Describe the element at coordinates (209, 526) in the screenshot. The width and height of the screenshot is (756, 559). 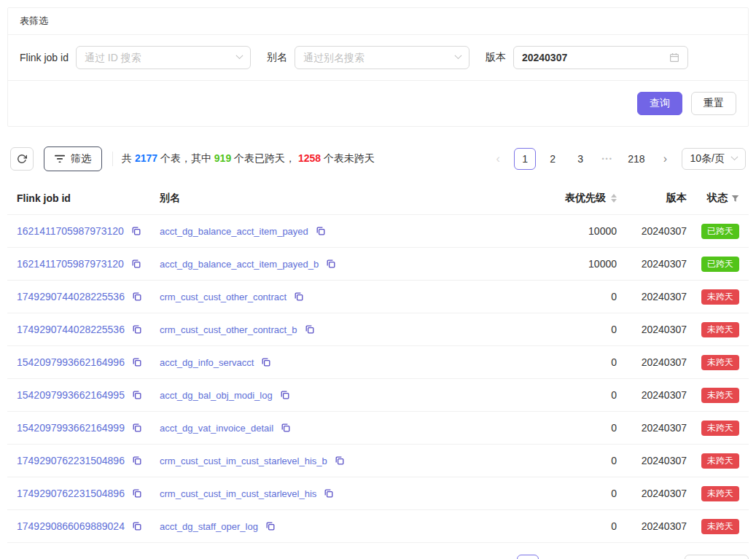
I see `alias-link: acct_dg_staff_oper_log` at that location.